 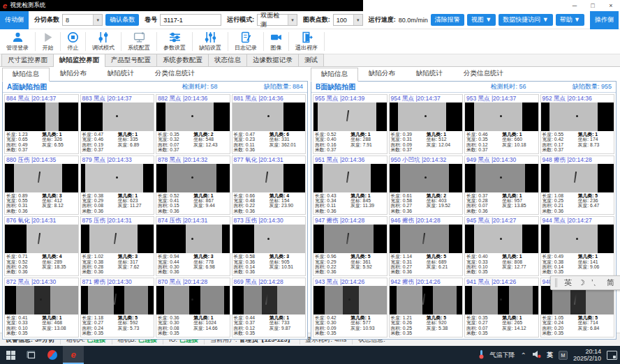 What do you see at coordinates (596, 283) in the screenshot?
I see `ime-item-3: ’、` at bounding box center [596, 283].